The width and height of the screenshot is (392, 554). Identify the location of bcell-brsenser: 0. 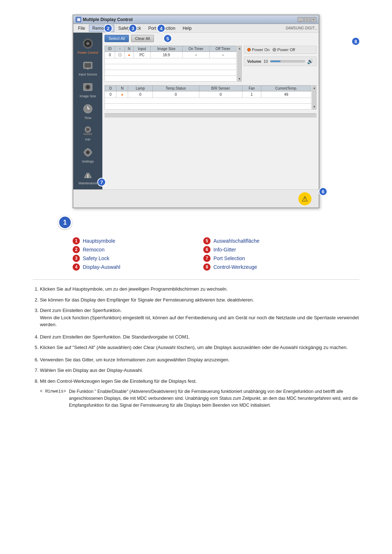
(221, 95).